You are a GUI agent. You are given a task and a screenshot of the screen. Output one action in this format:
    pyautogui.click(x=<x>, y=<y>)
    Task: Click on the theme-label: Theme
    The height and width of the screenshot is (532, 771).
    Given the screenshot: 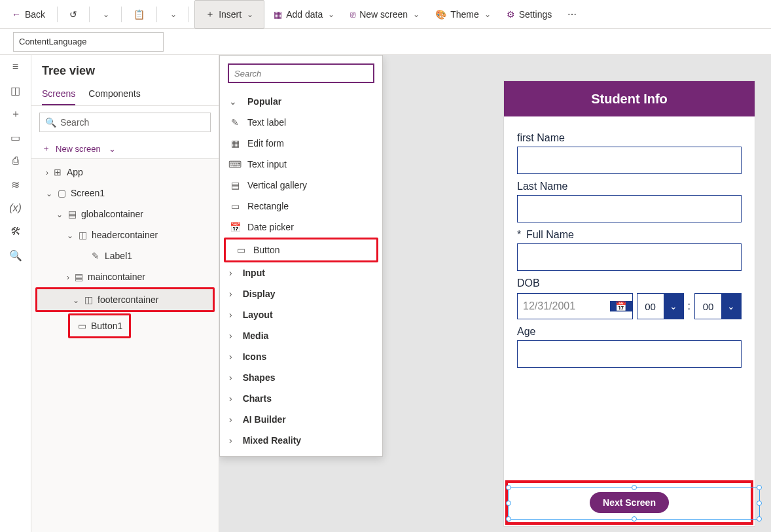 What is the action you would take?
    pyautogui.click(x=465, y=14)
    